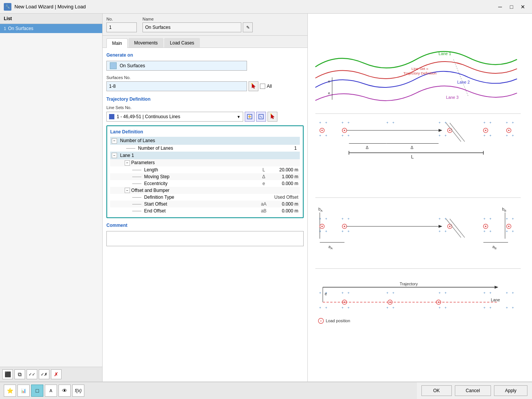 This screenshot has height=399, width=532. Describe the element at coordinates (285, 170) in the screenshot. I see `length-value: 20.000 m` at that location.